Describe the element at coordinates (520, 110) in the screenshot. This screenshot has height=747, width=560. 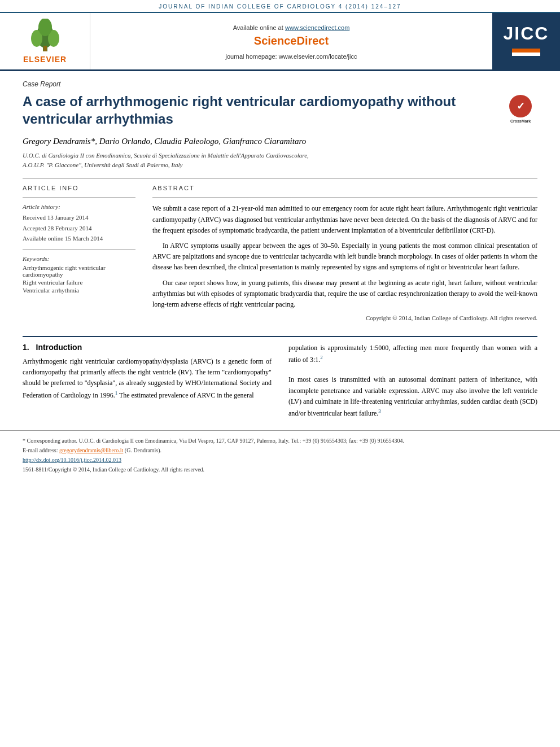
I see `crossmark-badge: ✓ CrossMark` at that location.